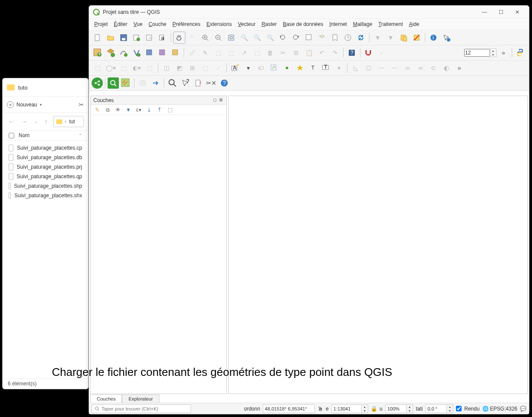 The width and height of the screenshot is (532, 417). I want to click on help-button: ?, so click(352, 53).